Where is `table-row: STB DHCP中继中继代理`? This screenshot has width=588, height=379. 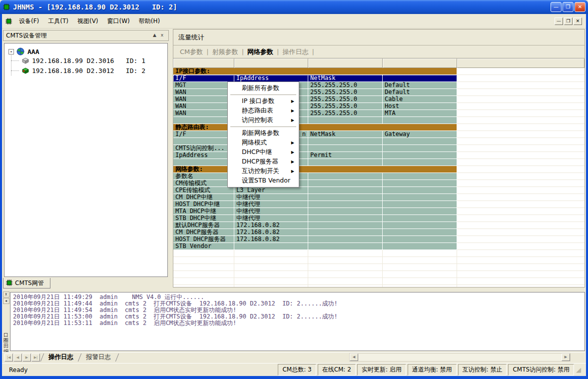 table-row: STB DHCP中继中继代理 is located at coordinates (379, 218).